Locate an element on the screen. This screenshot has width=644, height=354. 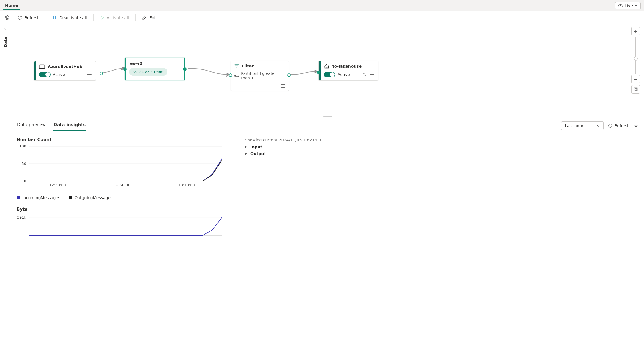
side-rail-label: Data is located at coordinates (5, 42).